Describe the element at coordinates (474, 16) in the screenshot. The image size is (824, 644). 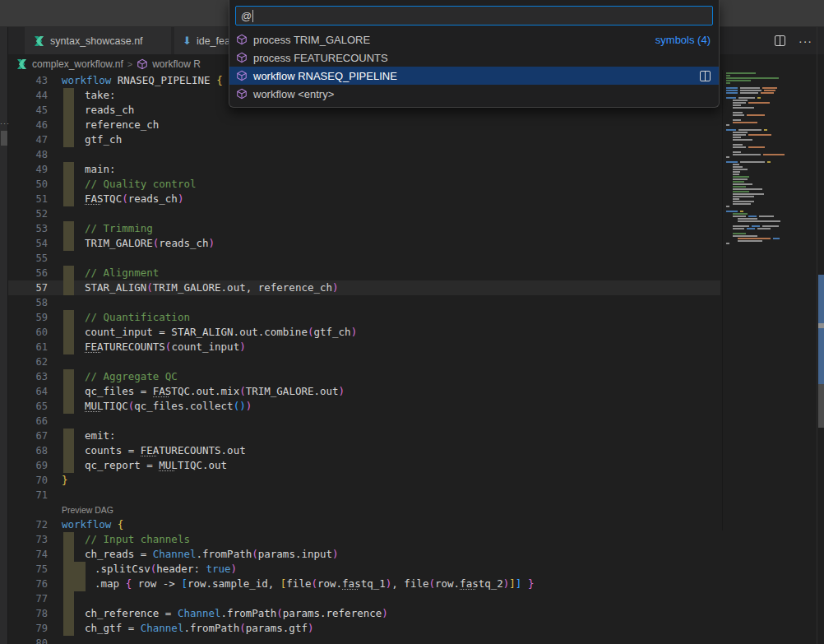
I see `quick-pick-input: @` at that location.